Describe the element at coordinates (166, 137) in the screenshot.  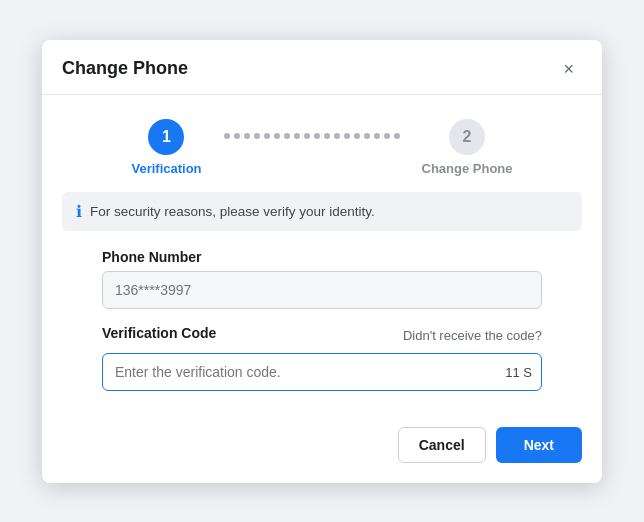
I see `step-1-circle: 1` at that location.